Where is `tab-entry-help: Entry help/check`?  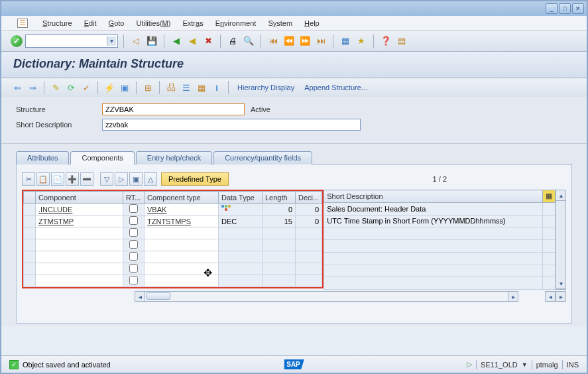
tab-entry-help: Entry help/check is located at coordinates (174, 158).